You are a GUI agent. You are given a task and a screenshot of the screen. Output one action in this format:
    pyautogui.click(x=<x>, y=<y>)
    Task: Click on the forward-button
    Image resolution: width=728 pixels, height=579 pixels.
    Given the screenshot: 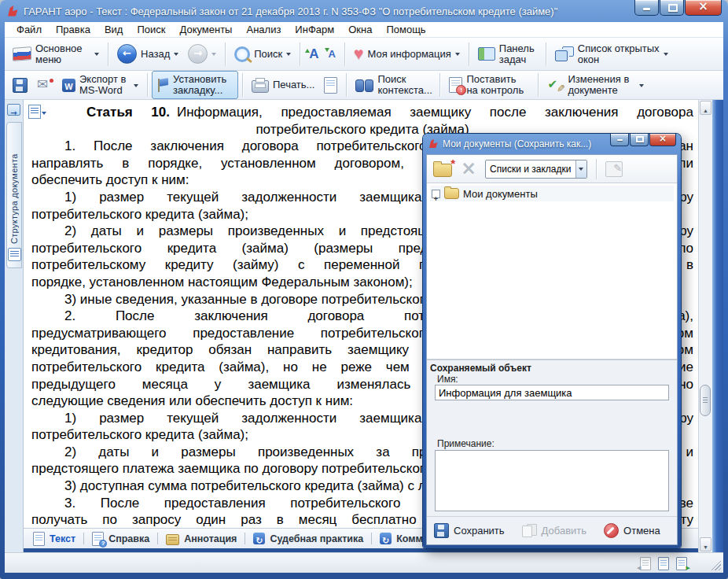 What is the action you would take?
    pyautogui.click(x=202, y=53)
    